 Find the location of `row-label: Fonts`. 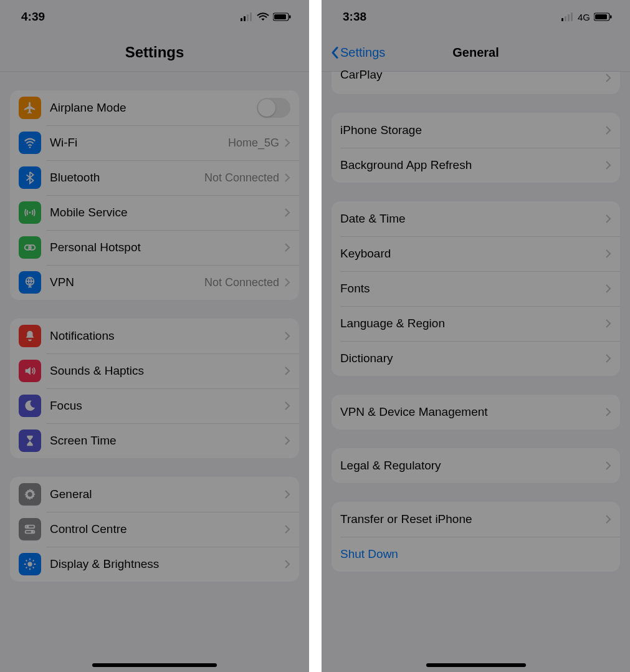

row-label: Fonts is located at coordinates (472, 289).